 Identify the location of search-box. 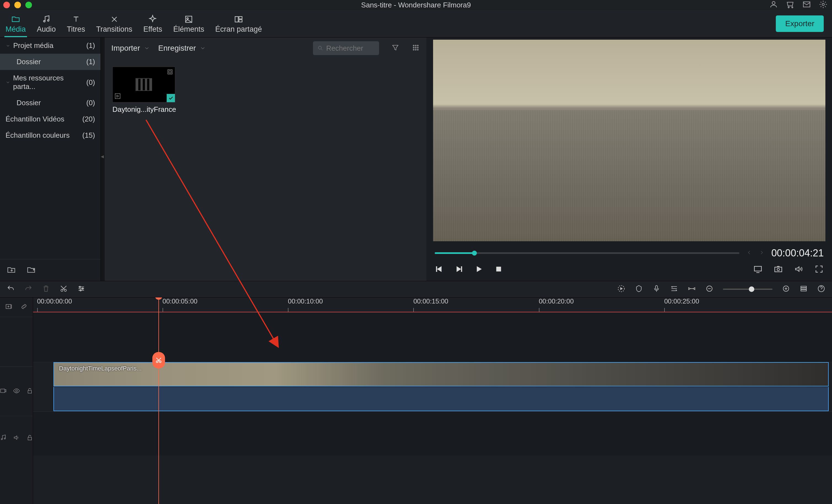
(346, 48).